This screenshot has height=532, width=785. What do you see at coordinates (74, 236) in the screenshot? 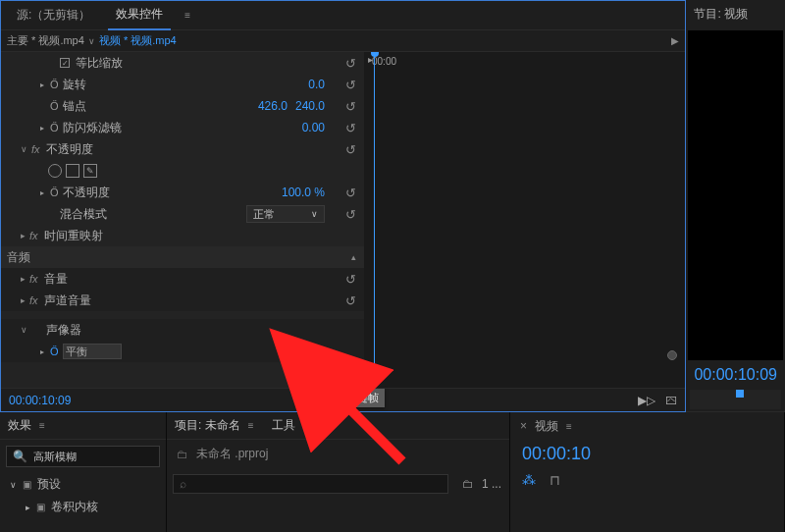
I see `time-remap-label: 时间重映射` at bounding box center [74, 236].